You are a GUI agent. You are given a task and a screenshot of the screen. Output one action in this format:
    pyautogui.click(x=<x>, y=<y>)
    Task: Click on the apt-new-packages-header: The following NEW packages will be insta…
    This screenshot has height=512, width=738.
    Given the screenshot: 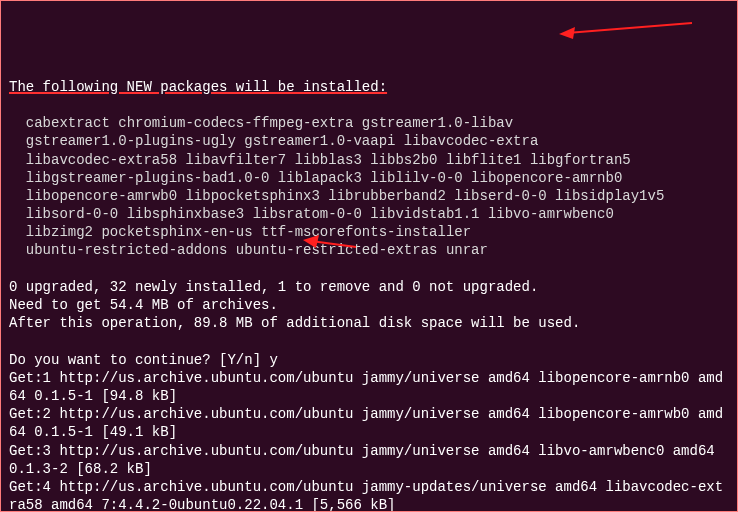 What is the action you would take?
    pyautogui.click(x=198, y=87)
    